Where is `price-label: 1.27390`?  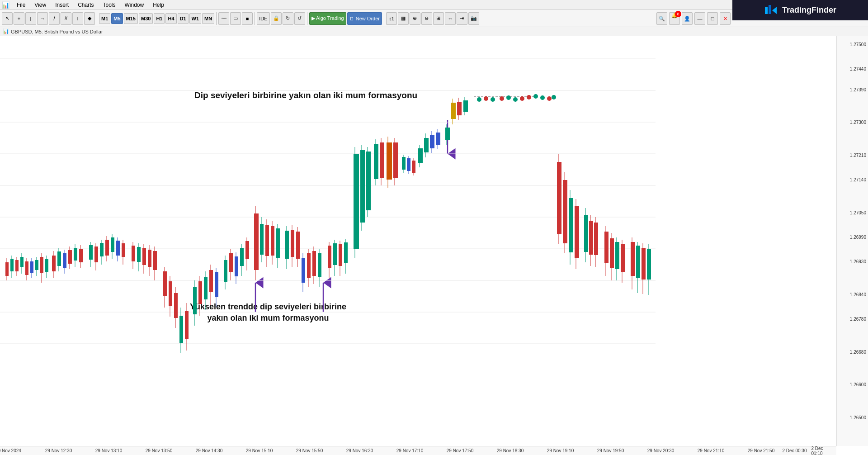 price-label: 1.27390 is located at coordinates (858, 90).